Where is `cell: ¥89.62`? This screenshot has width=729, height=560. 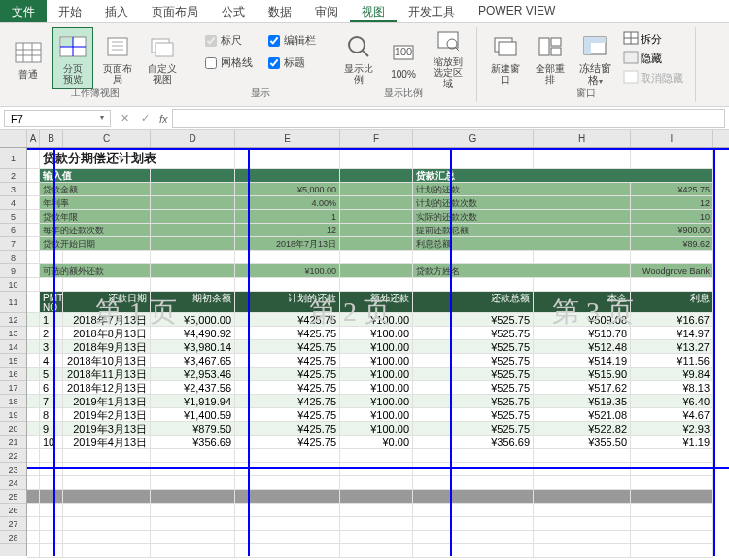
cell: ¥89.62 is located at coordinates (673, 244).